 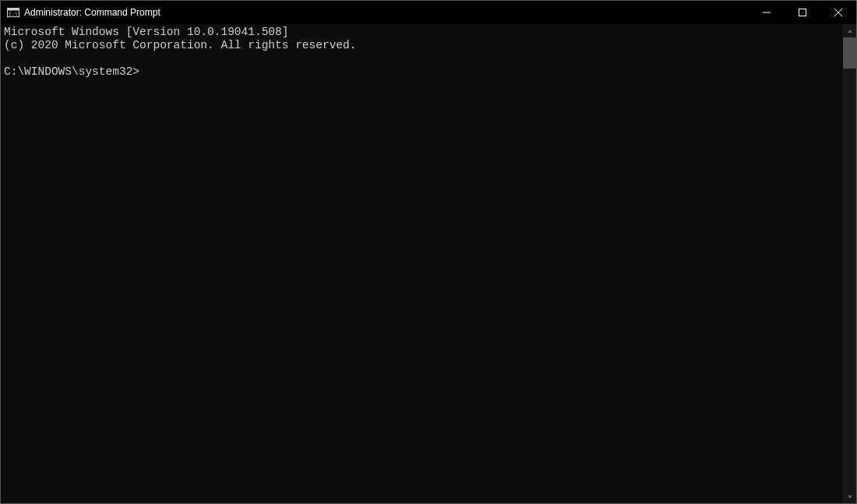 I want to click on scroll-track, so click(x=849, y=263).